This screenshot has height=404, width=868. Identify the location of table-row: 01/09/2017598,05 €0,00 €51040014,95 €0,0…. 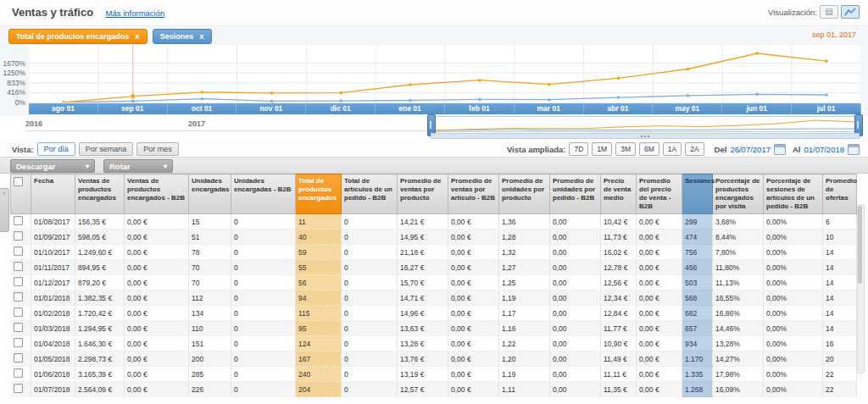
(434, 237).